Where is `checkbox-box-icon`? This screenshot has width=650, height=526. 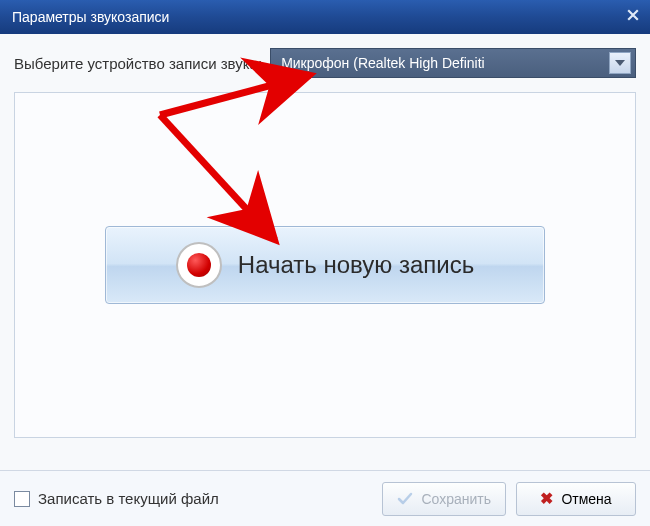
checkbox-box-icon is located at coordinates (22, 499).